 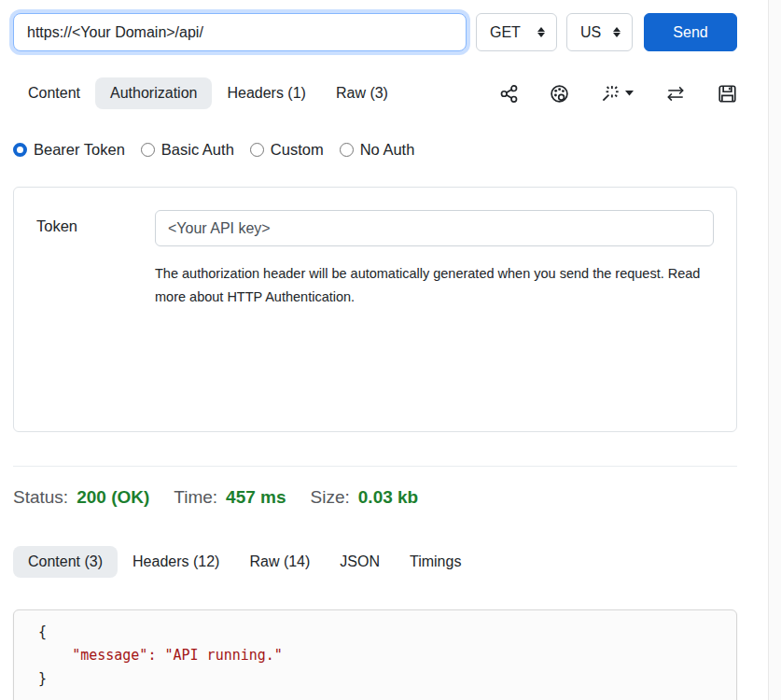 What do you see at coordinates (362, 93) in the screenshot?
I see `tab-raw: Raw (3)` at bounding box center [362, 93].